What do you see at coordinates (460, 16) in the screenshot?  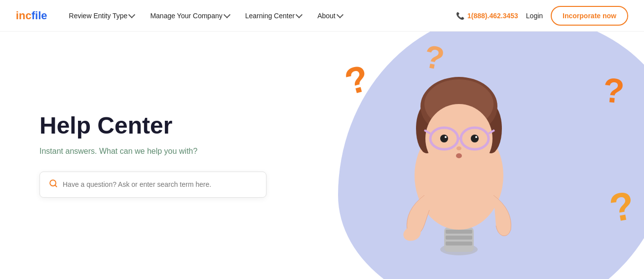 I see `phone-icon: 📞` at bounding box center [460, 16].